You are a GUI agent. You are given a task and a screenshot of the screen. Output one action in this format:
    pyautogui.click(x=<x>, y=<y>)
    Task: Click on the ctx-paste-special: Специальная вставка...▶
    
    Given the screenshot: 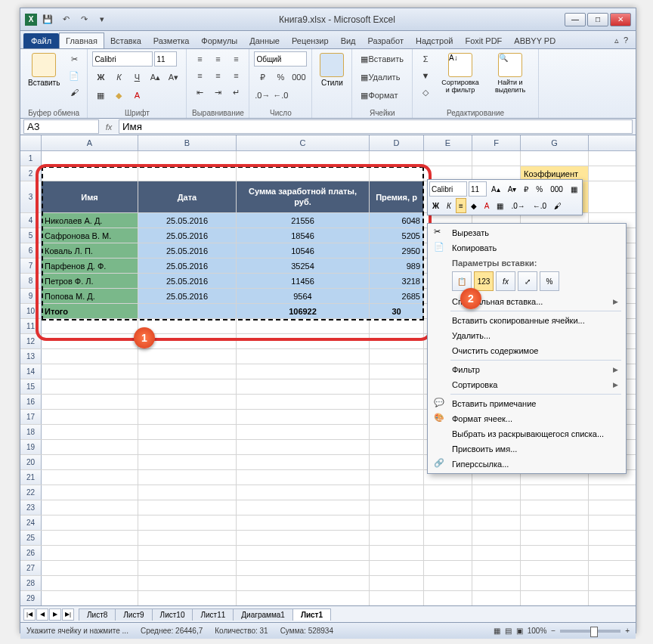 What is the action you would take?
    pyautogui.click(x=527, y=302)
    